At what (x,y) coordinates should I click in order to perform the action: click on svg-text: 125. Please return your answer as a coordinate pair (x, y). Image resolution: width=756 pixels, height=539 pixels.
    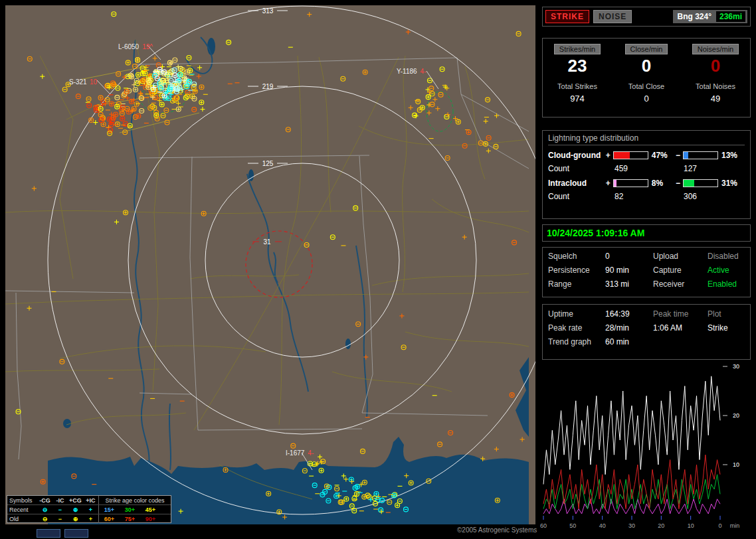
    Looking at the image, I should click on (268, 163).